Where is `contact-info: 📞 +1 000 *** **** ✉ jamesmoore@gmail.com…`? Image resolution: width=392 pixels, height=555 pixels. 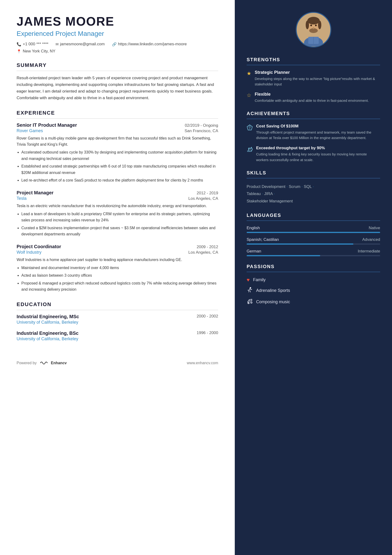
contact-info: 📞 +1 000 *** **** ✉ jamesmoore@gmail.com… is located at coordinates (117, 48).